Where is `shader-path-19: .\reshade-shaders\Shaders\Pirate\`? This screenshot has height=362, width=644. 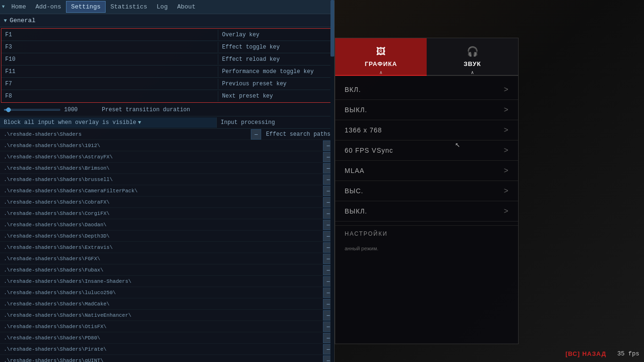 shader-path-19: .\reshade-shaders\Shaders\Pirate\ is located at coordinates (161, 349).